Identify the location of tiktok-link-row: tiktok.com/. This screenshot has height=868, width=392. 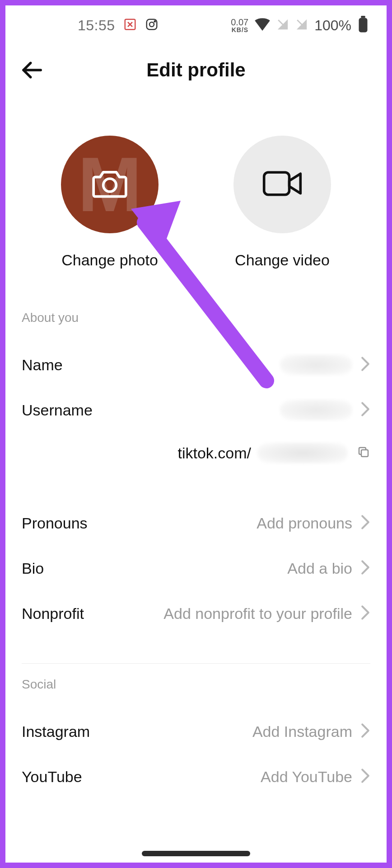
(196, 453).